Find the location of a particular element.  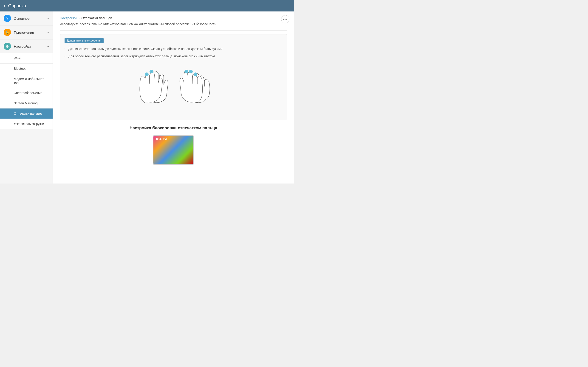

breadcrumb: Настройки › Отпечатки пальцев is located at coordinates (173, 18).